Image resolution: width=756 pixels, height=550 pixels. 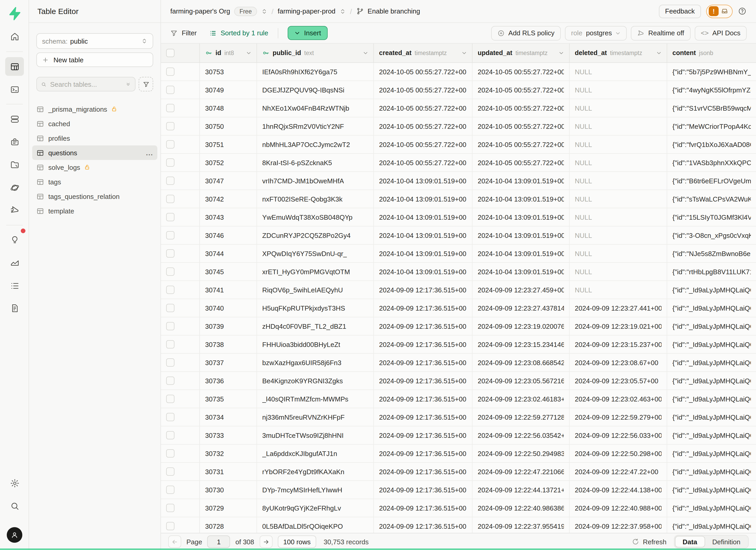 I want to click on cell-id: 30735, so click(x=229, y=399).